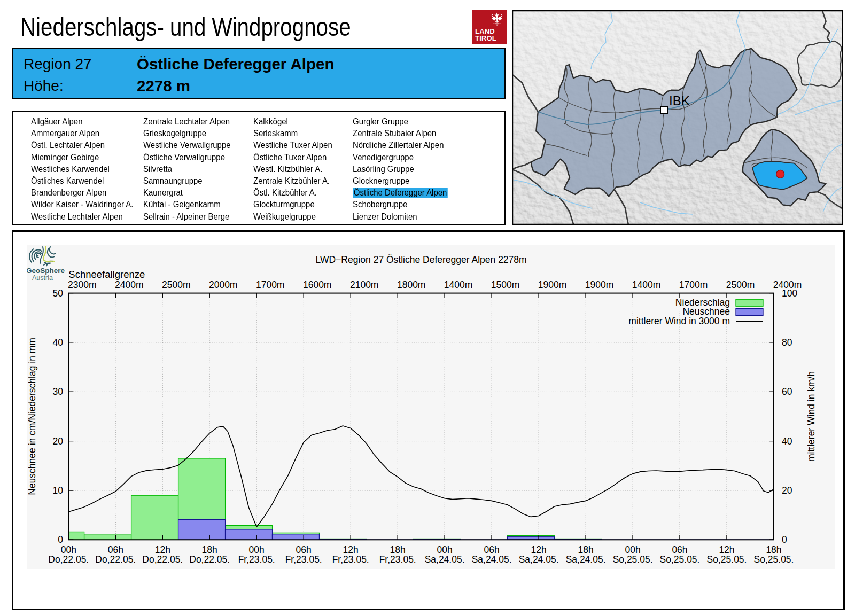  Describe the element at coordinates (58, 392) in the screenshot. I see `svg-text: 30` at that location.